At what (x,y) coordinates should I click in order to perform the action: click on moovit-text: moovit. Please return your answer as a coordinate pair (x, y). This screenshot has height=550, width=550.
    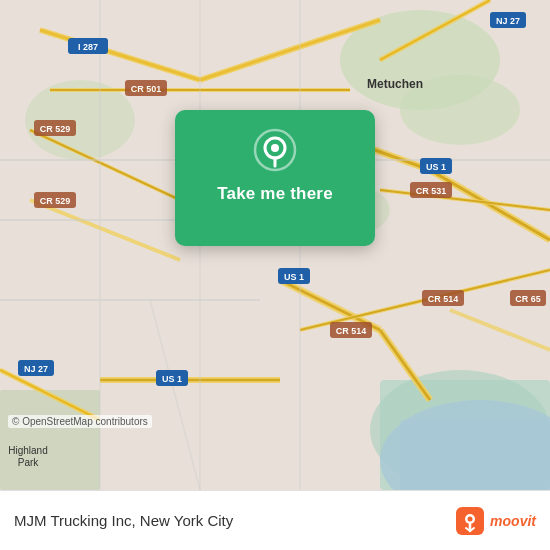
    Looking at the image, I should click on (513, 521).